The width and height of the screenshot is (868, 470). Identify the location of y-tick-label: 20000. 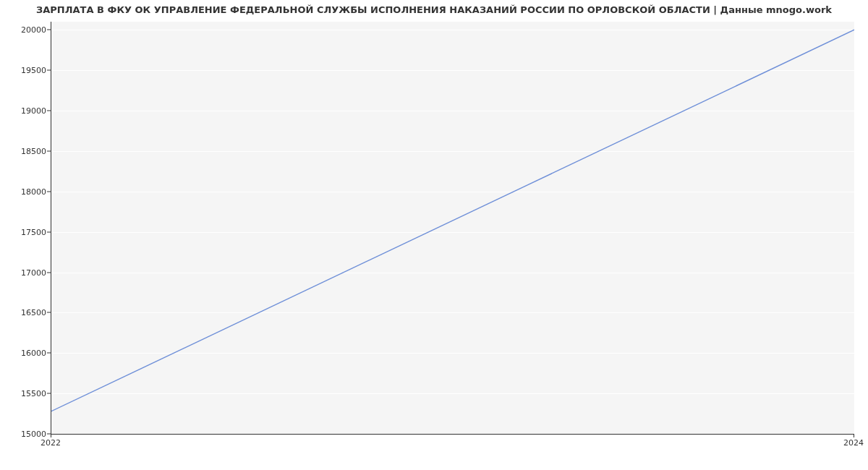
(26, 30).